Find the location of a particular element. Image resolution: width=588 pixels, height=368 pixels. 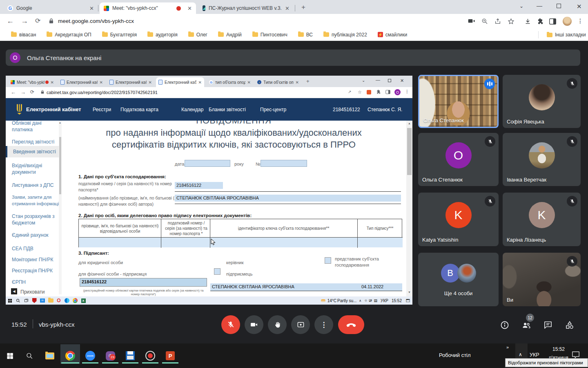

sidebar-item: Вхідні/вихідні документи is located at coordinates (36, 169).